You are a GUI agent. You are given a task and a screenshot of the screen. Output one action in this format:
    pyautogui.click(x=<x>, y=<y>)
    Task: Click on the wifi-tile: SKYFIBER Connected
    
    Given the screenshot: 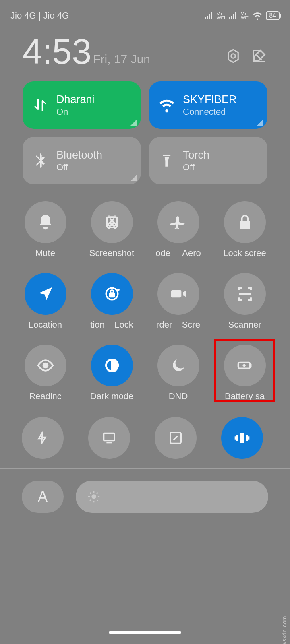 What is the action you would take?
    pyautogui.click(x=208, y=105)
    